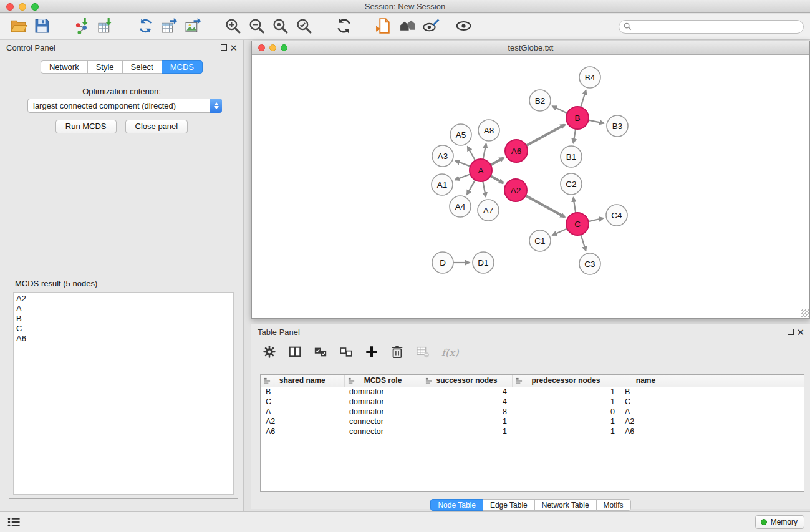 This screenshot has width=810, height=532. I want to click on column-header-name: name, so click(646, 380).